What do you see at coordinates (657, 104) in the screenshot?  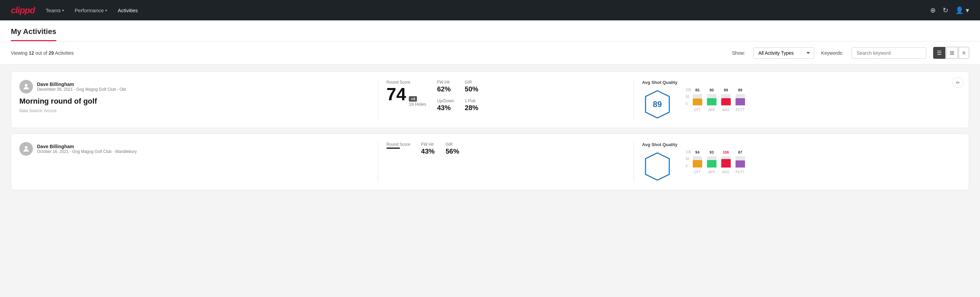 I see `hex-value: 89` at bounding box center [657, 104].